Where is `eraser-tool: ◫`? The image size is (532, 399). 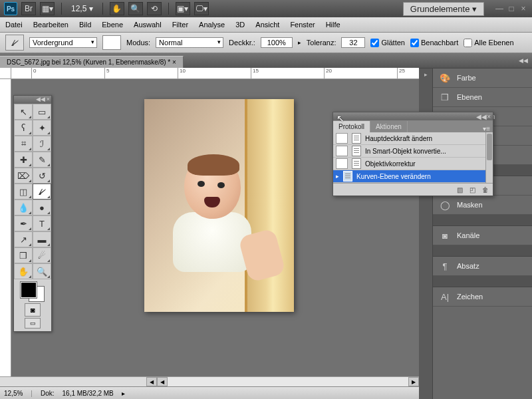 eraser-tool: ◫ is located at coordinates (23, 192).